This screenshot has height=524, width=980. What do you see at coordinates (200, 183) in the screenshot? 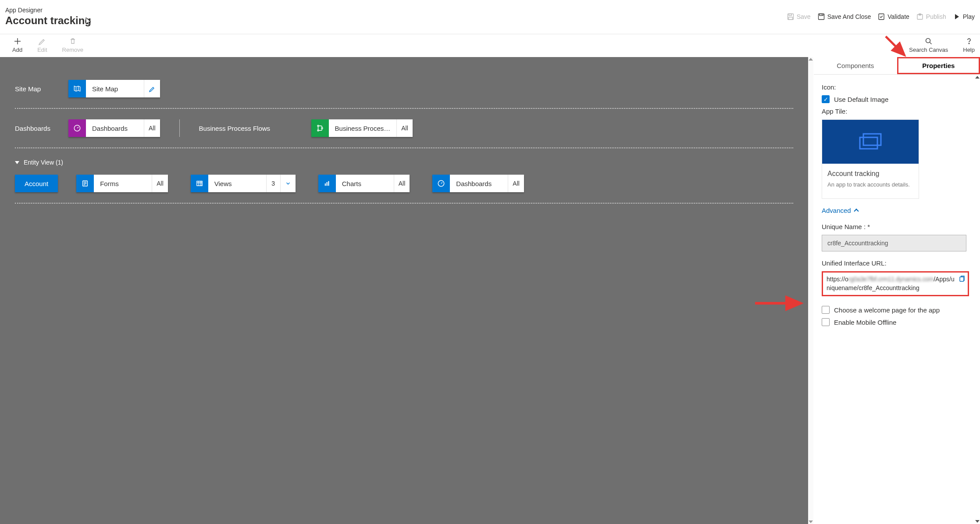
I see `views-icon` at bounding box center [200, 183].